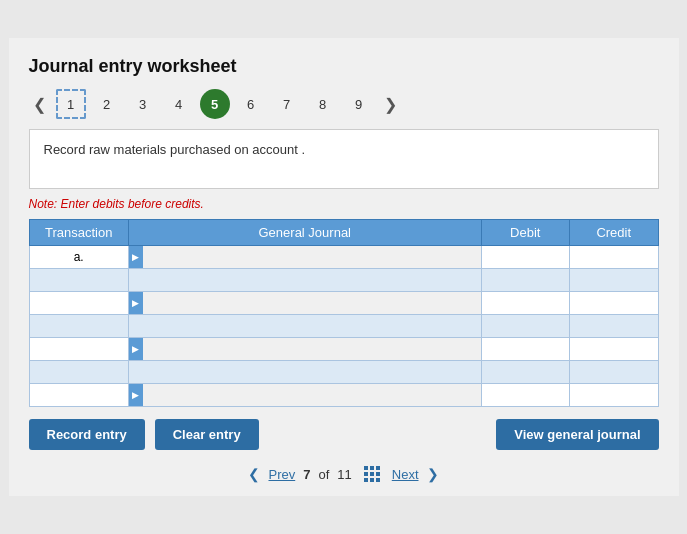 The height and width of the screenshot is (534, 687). What do you see at coordinates (304, 396) in the screenshot?
I see `journal-cell-7: ▶` at bounding box center [304, 396].